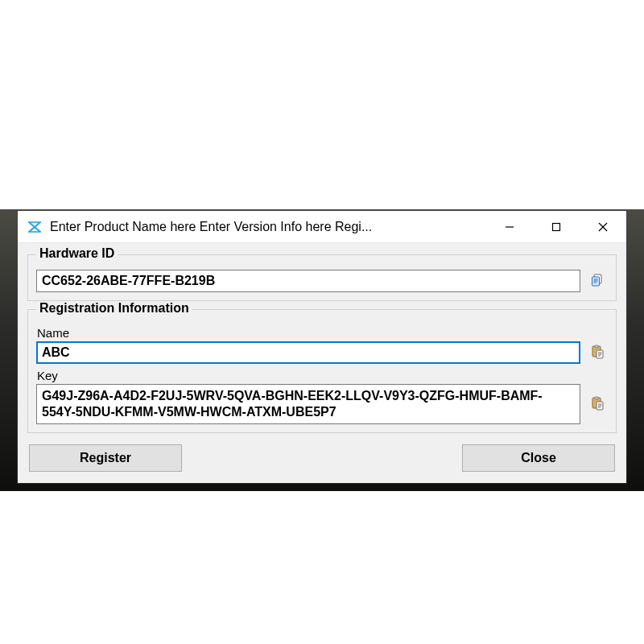  What do you see at coordinates (322, 333) in the screenshot?
I see `name-label: Name` at bounding box center [322, 333].